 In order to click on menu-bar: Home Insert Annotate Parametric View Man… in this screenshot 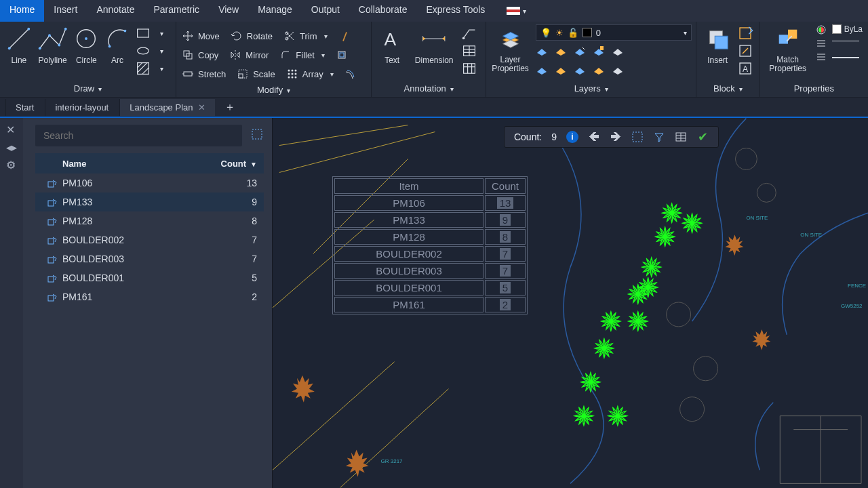, I will do `click(434, 11)`.